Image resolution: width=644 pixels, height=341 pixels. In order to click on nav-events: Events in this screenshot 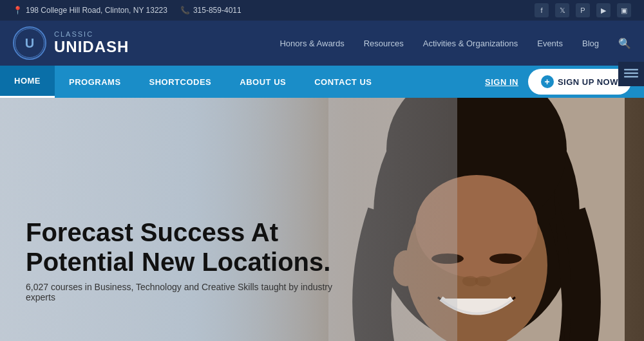, I will do `click(550, 44)`.